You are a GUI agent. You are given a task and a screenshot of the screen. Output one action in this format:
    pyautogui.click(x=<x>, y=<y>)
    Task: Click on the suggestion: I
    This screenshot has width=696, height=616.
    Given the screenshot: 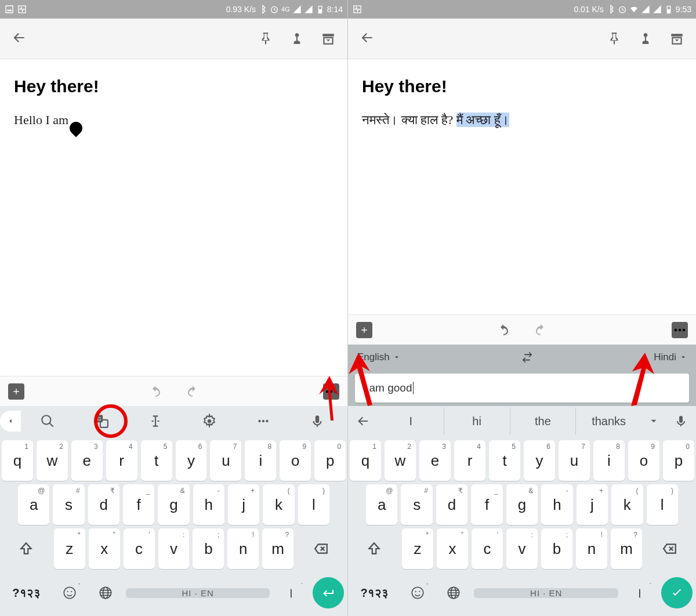 What is the action you would take?
    pyautogui.click(x=411, y=421)
    